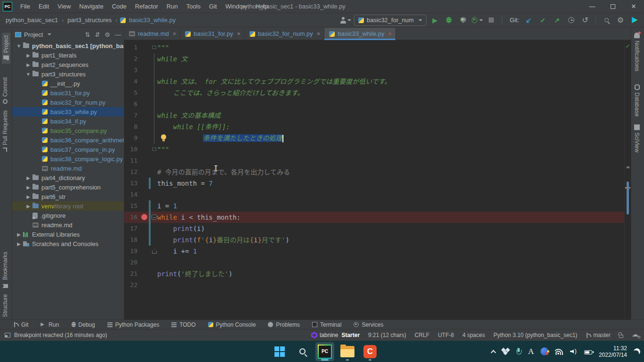  Describe the element at coordinates (628, 180) in the screenshot. I see `error-stripe: ✓` at that location.